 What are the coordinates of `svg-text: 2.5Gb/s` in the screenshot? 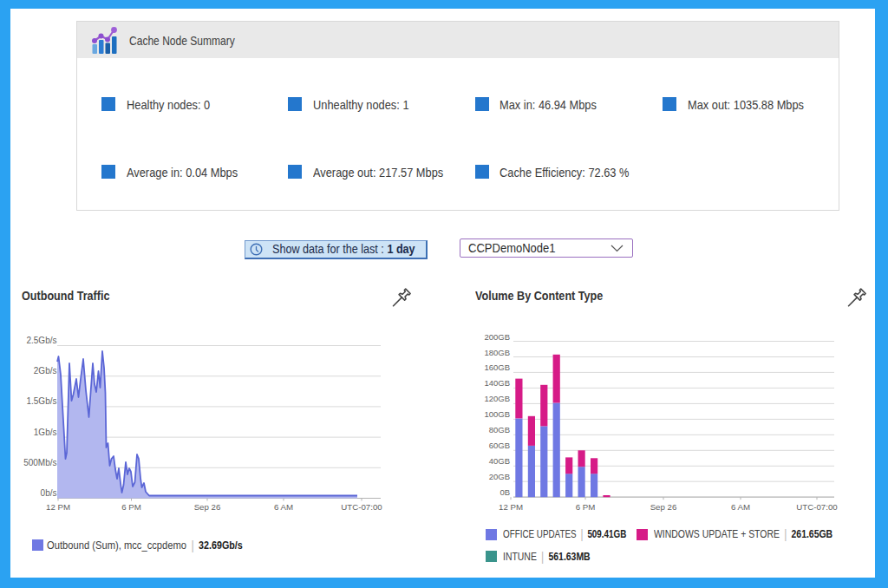 It's located at (42, 340).